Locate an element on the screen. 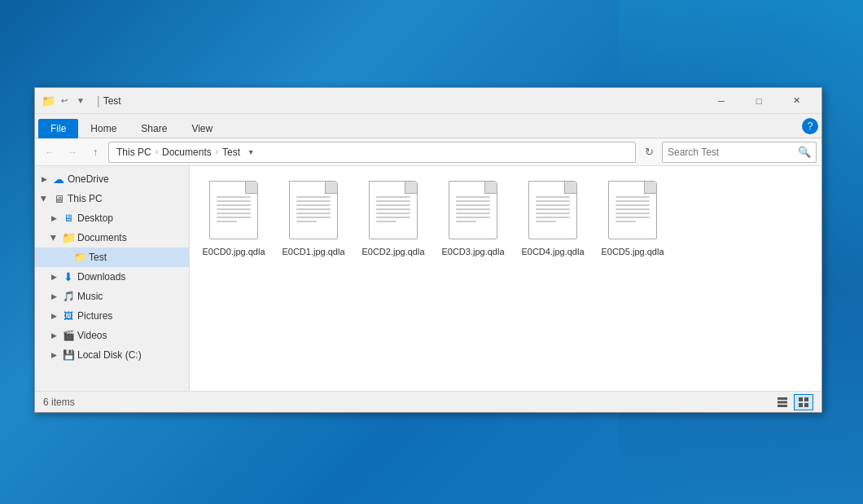 The width and height of the screenshot is (863, 504). maximize-button: □ is located at coordinates (759, 101).